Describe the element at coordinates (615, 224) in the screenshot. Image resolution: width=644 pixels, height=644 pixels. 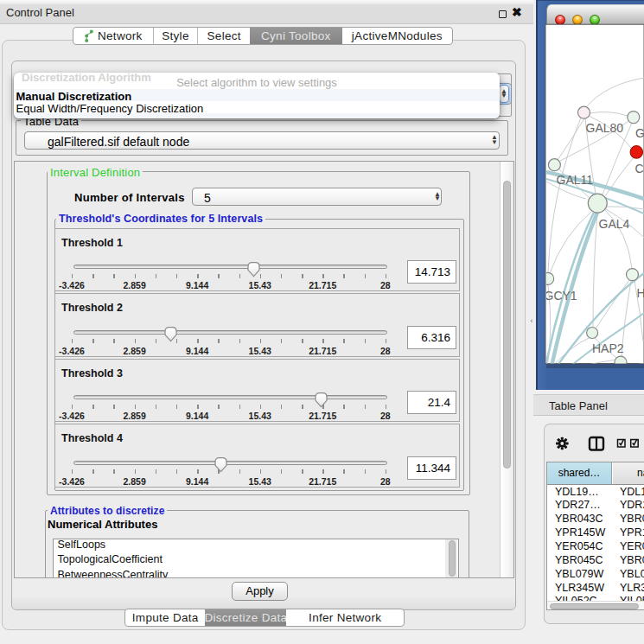
I see `svg-text: GAL4` at that location.